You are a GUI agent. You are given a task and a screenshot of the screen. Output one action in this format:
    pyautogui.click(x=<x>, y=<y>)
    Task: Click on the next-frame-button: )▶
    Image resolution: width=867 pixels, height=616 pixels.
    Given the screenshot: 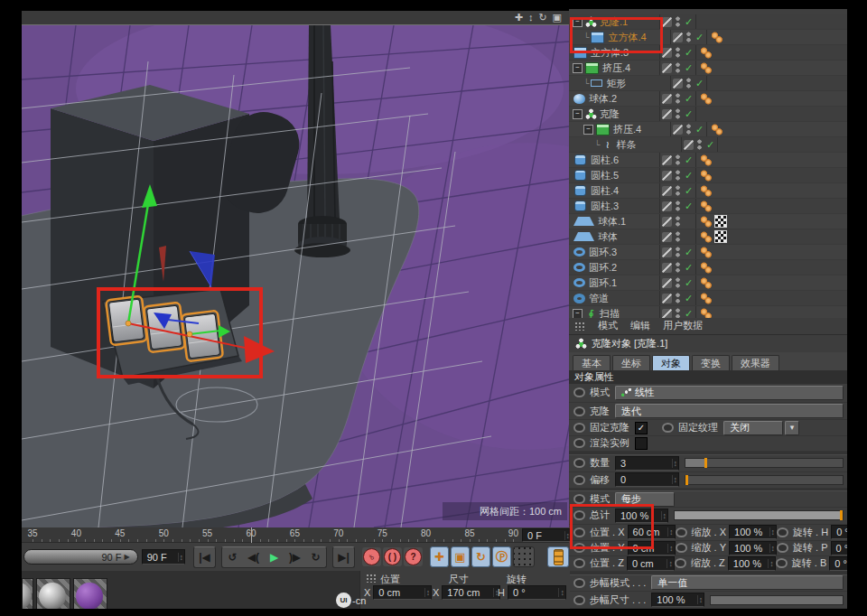 What is the action you would take?
    pyautogui.click(x=294, y=557)
    